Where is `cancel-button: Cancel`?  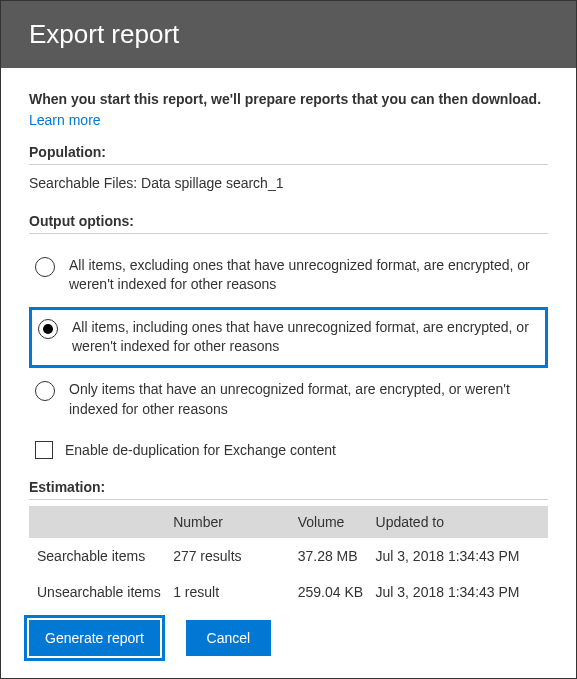
cancel-button: Cancel is located at coordinates (228, 638).